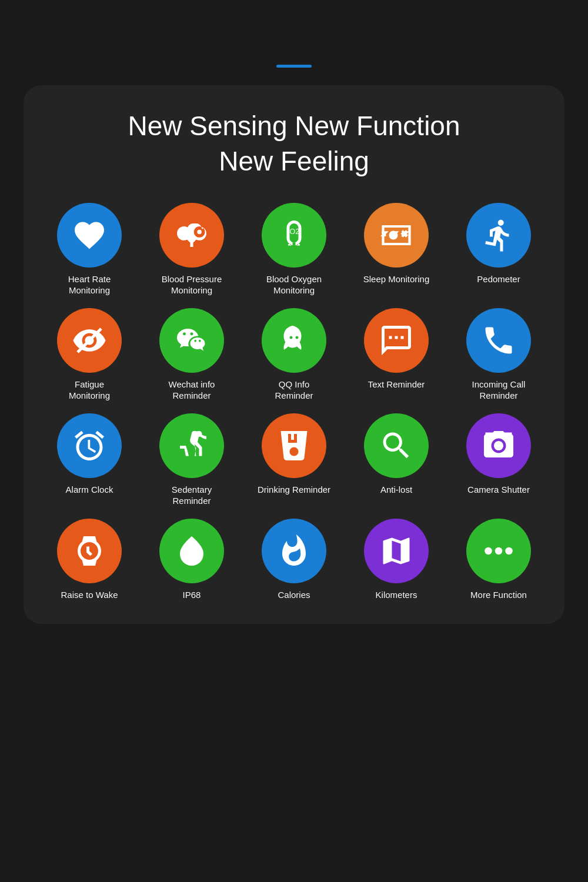  Describe the element at coordinates (396, 490) in the screenshot. I see `anti-lost-label: Anti-lost` at that location.